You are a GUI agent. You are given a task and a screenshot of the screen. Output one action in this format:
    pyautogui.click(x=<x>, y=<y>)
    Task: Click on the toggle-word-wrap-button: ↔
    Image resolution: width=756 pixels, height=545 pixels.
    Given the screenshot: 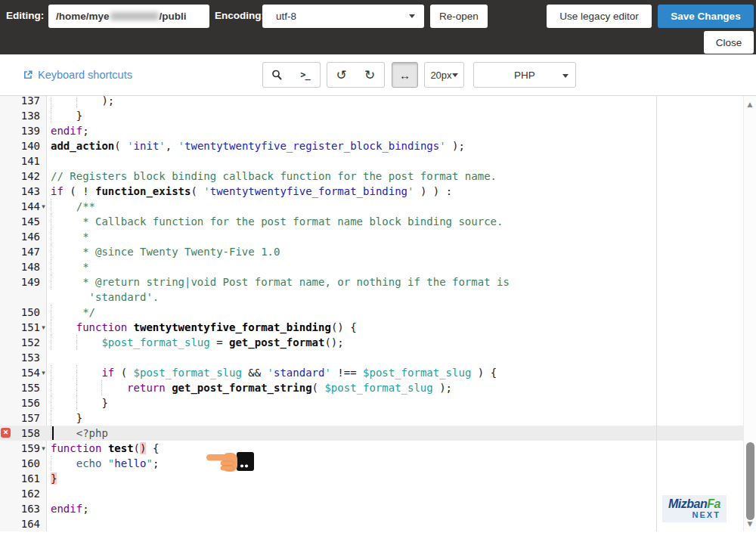 What is the action you would take?
    pyautogui.click(x=405, y=75)
    